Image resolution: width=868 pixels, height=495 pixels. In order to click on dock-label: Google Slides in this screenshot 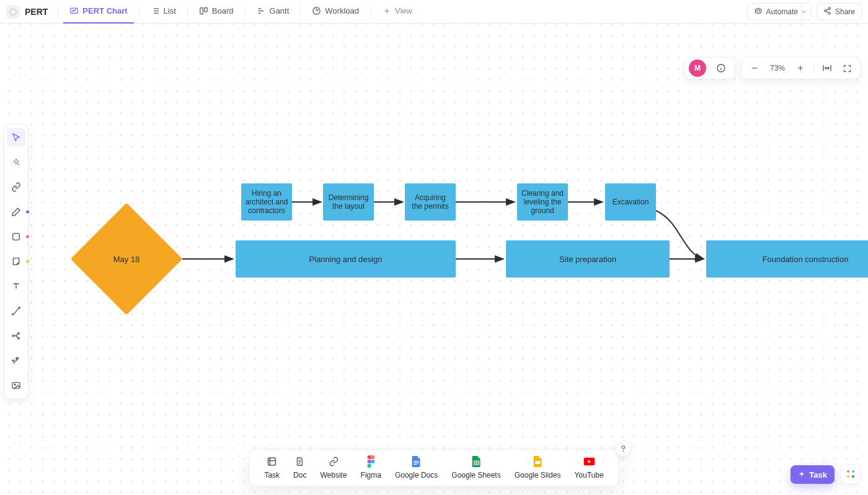, I will do `click(538, 475)`.